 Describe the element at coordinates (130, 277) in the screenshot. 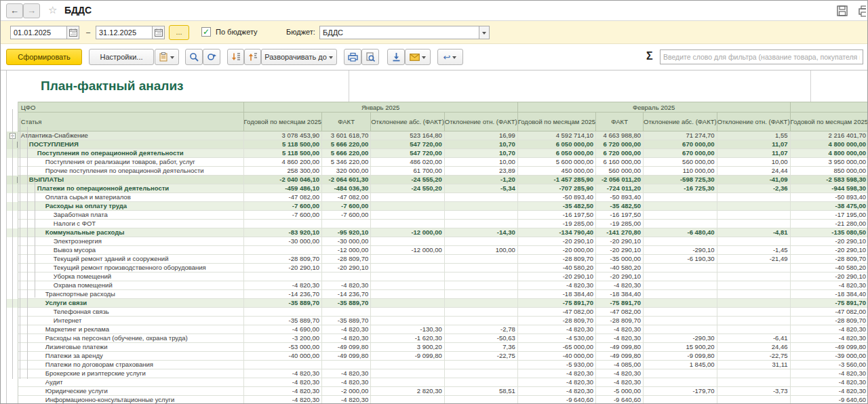

I see `article-cell: Уборка помещений` at that location.